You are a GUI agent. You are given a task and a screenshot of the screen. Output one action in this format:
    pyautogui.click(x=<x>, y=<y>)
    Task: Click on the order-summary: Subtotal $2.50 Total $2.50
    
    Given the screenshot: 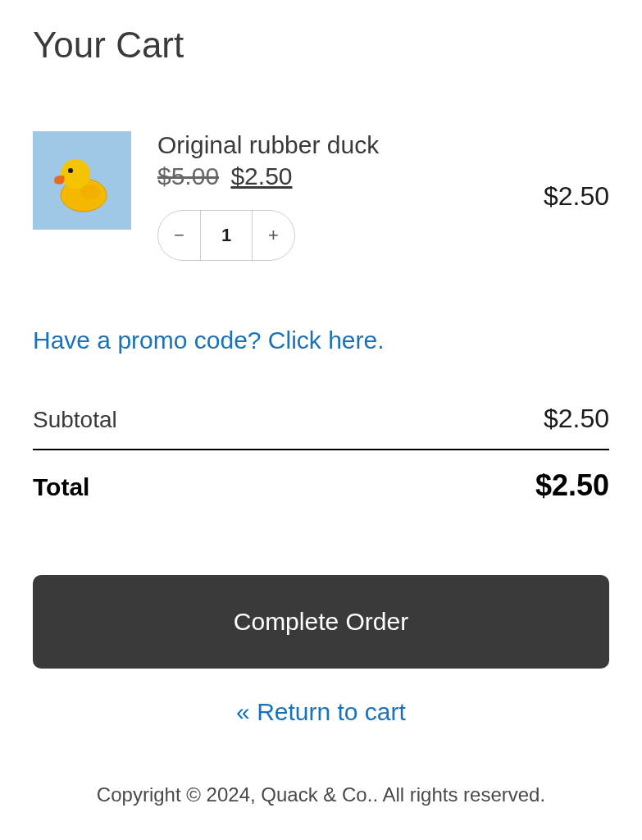 What is the action you would take?
    pyautogui.click(x=321, y=456)
    